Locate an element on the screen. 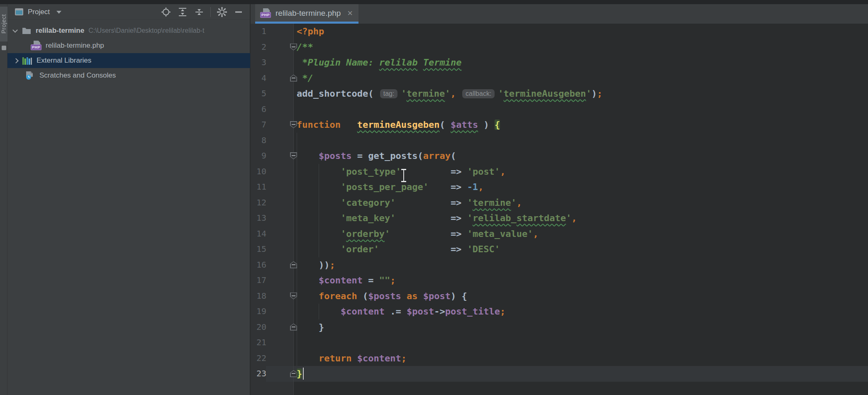  line-number: 8 is located at coordinates (272, 141).